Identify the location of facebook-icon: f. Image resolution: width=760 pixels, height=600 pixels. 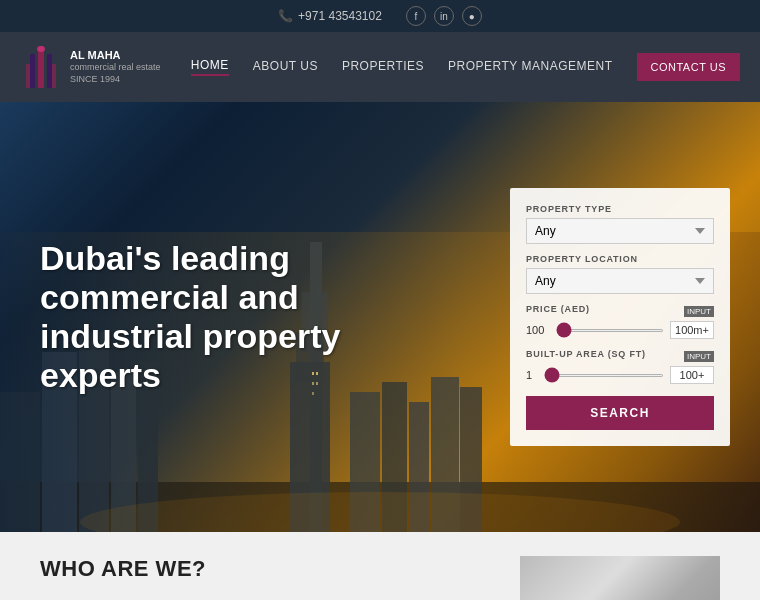
(416, 16).